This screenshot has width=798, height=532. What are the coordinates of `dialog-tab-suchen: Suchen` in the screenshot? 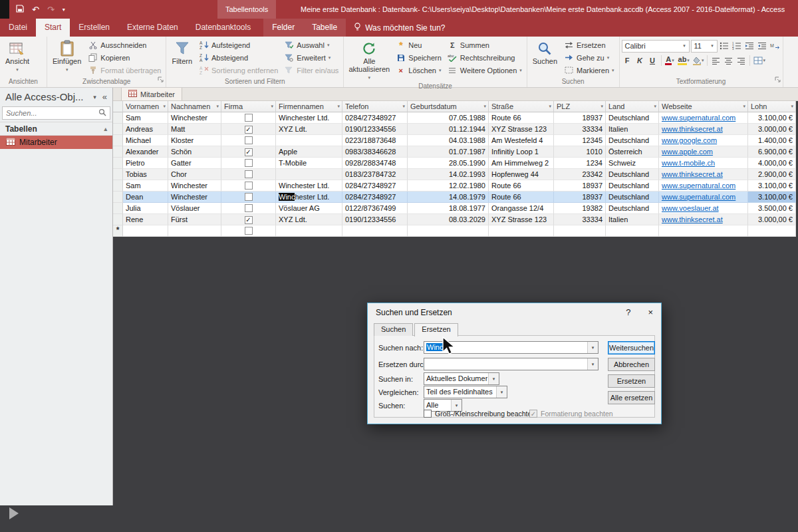 It's located at (394, 330).